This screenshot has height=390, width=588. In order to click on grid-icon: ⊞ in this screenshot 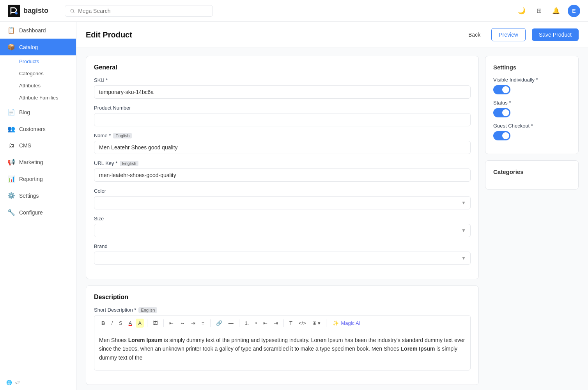, I will do `click(539, 11)`.